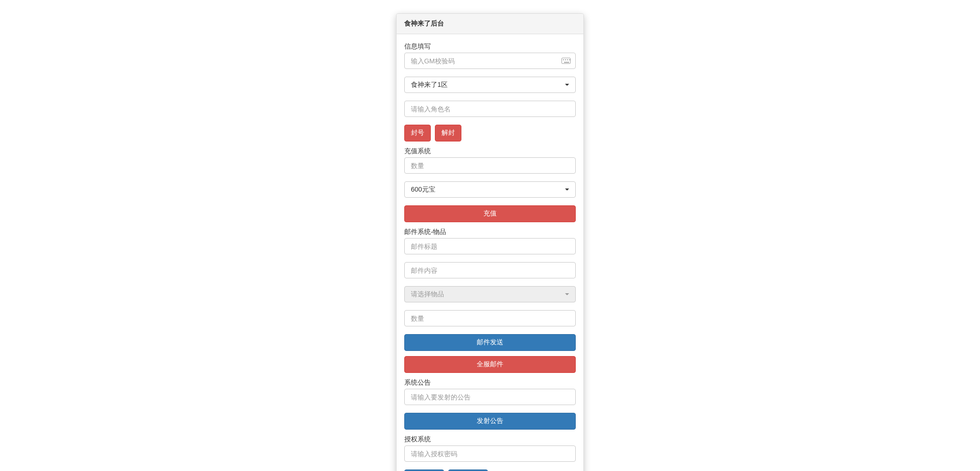 This screenshot has width=980, height=471. I want to click on mail-allserver-button: 全服邮件, so click(490, 365).